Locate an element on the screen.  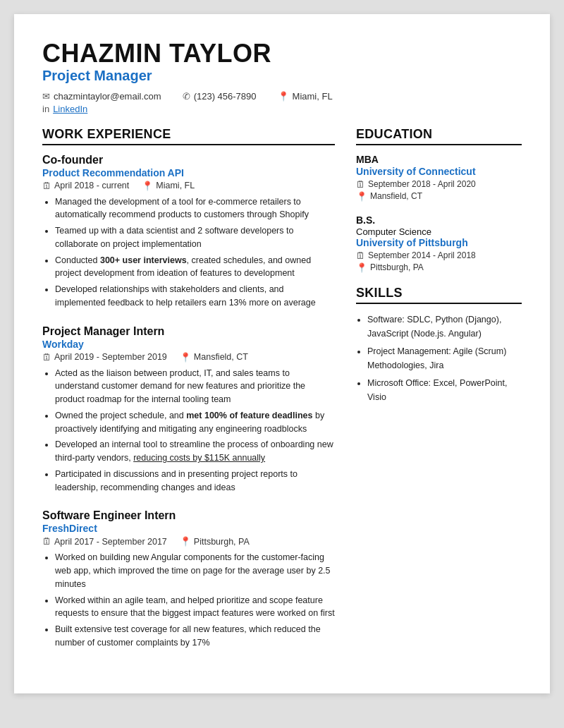
job-meta-workday: 🗓 April 2019 - September 2019 📍 Mansfiel… is located at coordinates (189, 357).